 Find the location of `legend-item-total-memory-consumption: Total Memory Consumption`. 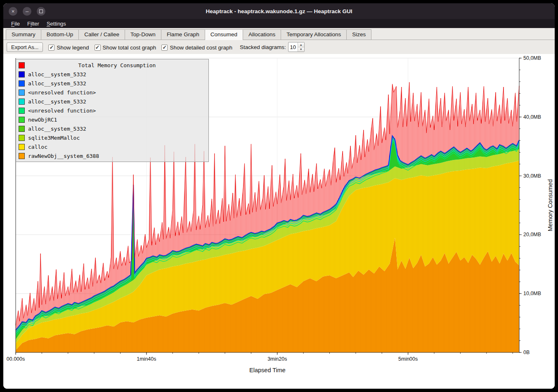

legend-item-total-memory-consumption: Total Memory Consumption is located at coordinates (112, 65).